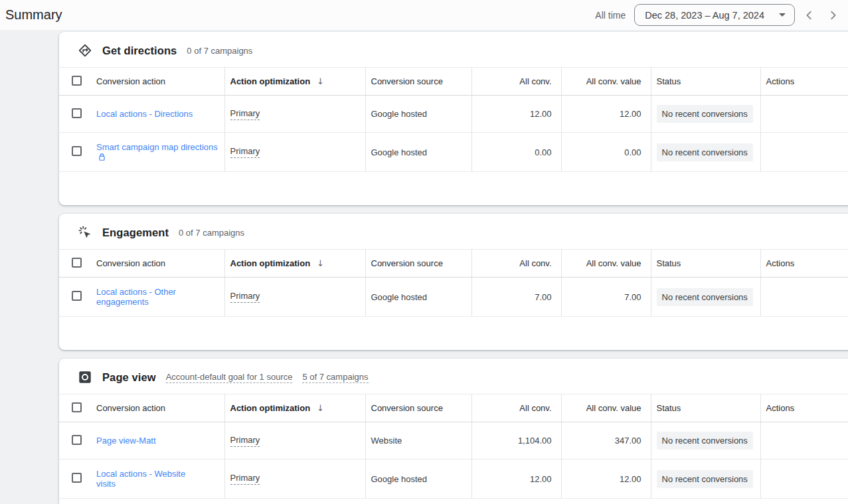 Image resolution: width=848 pixels, height=504 pixels. Describe the element at coordinates (454, 479) in the screenshot. I see `table-row: Local actions - Website visits Primary G…` at that location.